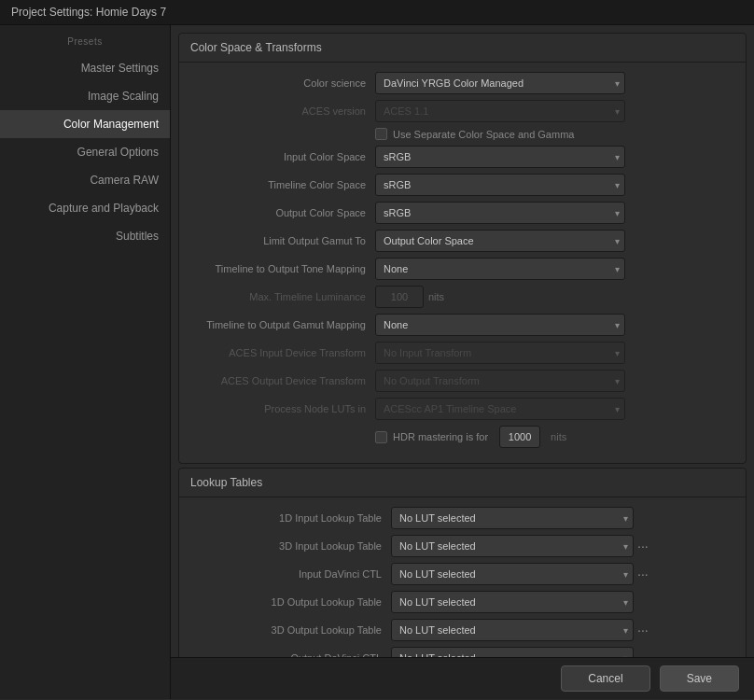 This screenshot has width=754, height=700. Describe the element at coordinates (512, 651) in the screenshot. I see `lut-output-ctl-select: No LUT selected` at that location.